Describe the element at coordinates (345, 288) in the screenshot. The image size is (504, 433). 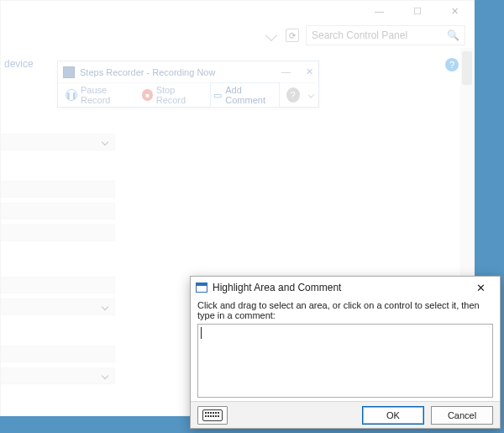
I see `dialog-titlebar: Highlight Area and Comment ✕` at that location.